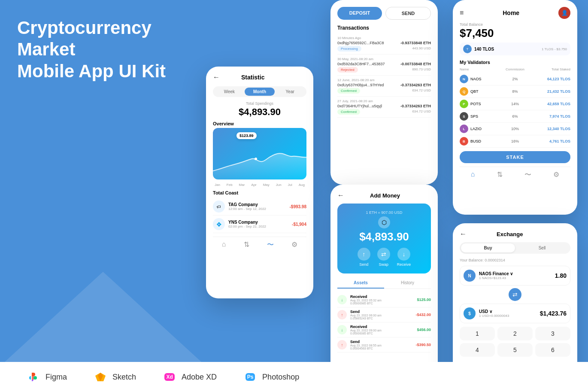  Describe the element at coordinates (515, 79) in the screenshot. I see `validator-row-0: N NAOS 2% 64,123 TLOS` at that location.